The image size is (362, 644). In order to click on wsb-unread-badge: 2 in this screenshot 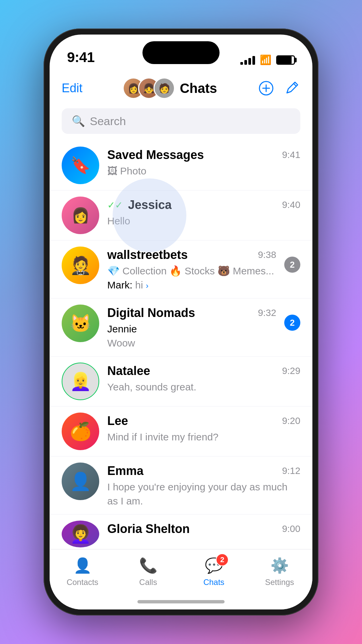, I will do `click(292, 265)`.